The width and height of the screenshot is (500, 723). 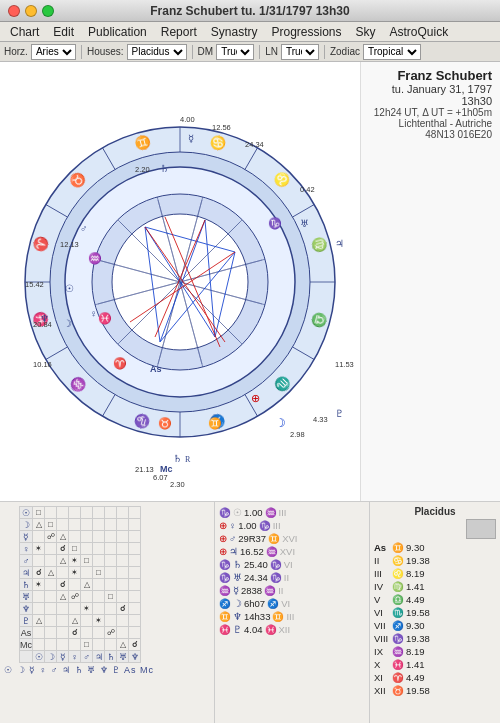 I want to click on title-bar: Franz Schubert tu. 1/31/1797 13h30, so click(x=250, y=11).